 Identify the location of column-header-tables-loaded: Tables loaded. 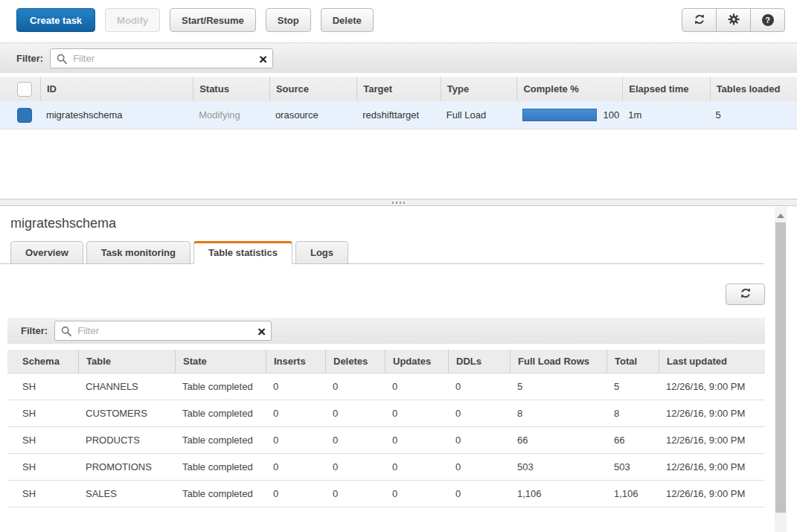
(753, 89).